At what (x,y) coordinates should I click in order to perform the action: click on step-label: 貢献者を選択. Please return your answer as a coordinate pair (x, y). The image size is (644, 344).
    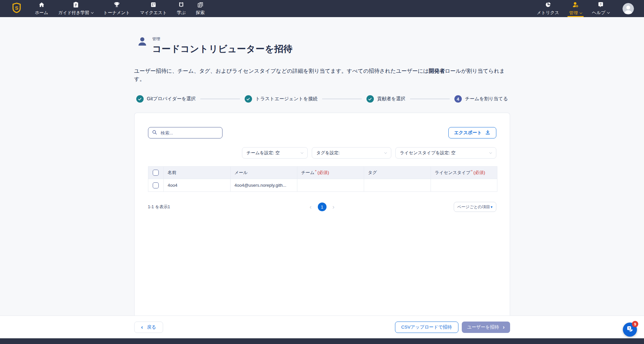
    Looking at the image, I should click on (391, 99).